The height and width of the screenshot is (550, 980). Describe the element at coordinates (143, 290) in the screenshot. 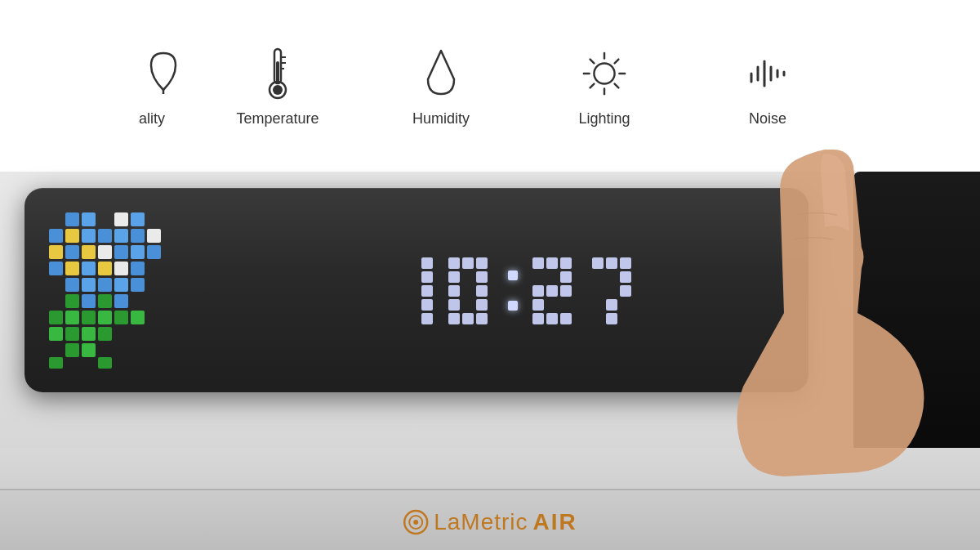

I see `pixel-art-display` at that location.